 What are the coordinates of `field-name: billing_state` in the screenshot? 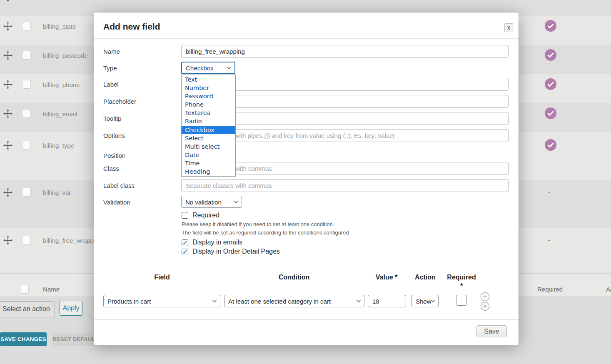 It's located at (59, 27).